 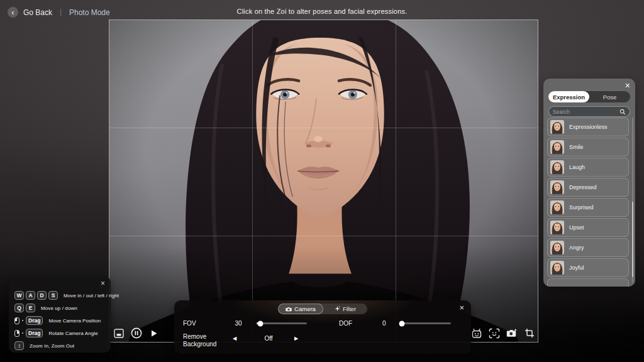 What do you see at coordinates (577, 228) in the screenshot?
I see `expression-item-label: Upset` at bounding box center [577, 228].